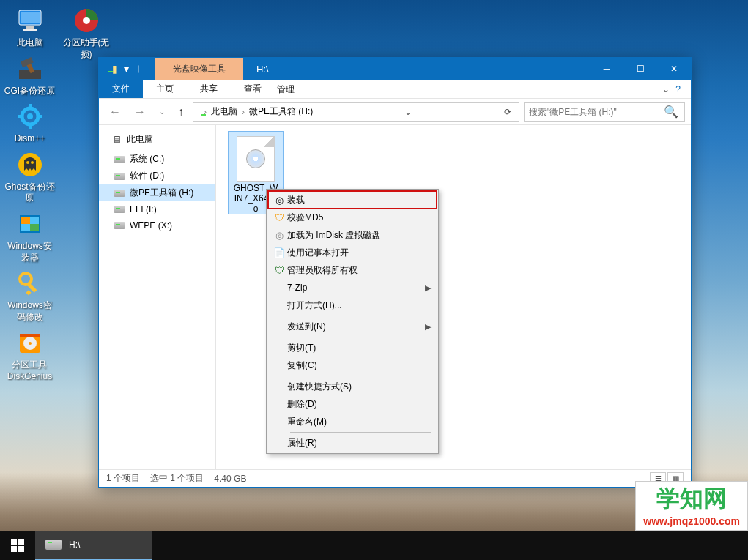 The width and height of the screenshot is (748, 560). I want to click on nav-recent-button: ⌄, so click(162, 111).